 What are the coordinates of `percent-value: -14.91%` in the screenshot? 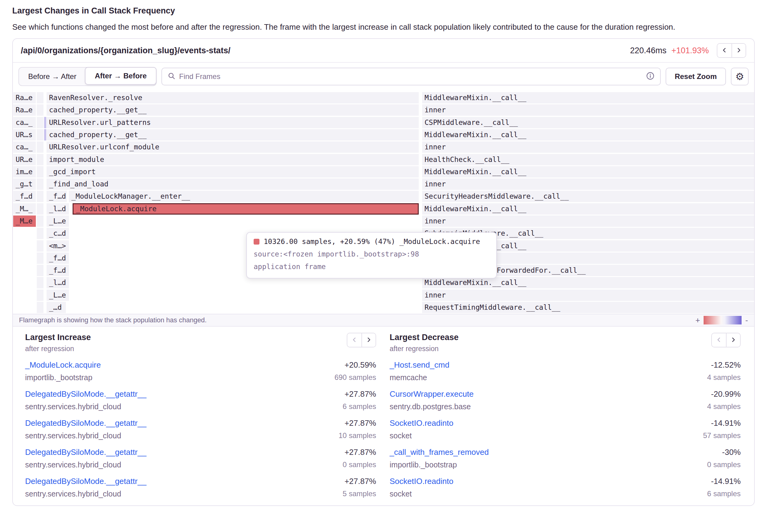 It's located at (724, 481).